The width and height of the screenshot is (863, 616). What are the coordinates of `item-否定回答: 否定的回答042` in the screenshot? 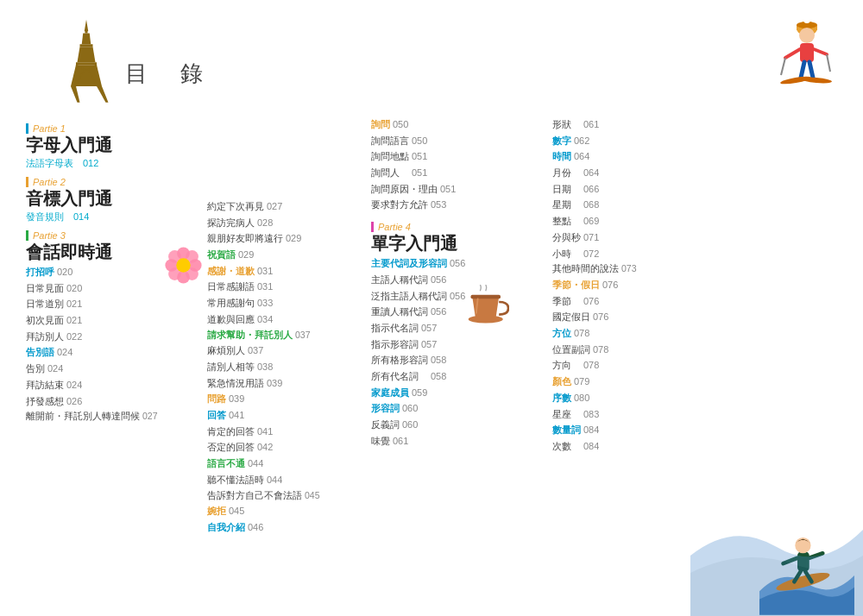 It's located at (285, 447).